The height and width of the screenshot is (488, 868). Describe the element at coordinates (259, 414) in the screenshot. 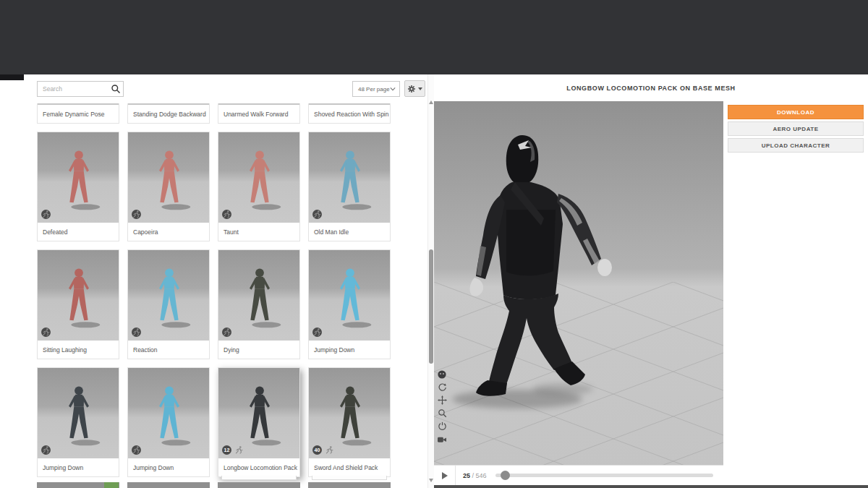

I see `animation-thumbnail: 12` at that location.